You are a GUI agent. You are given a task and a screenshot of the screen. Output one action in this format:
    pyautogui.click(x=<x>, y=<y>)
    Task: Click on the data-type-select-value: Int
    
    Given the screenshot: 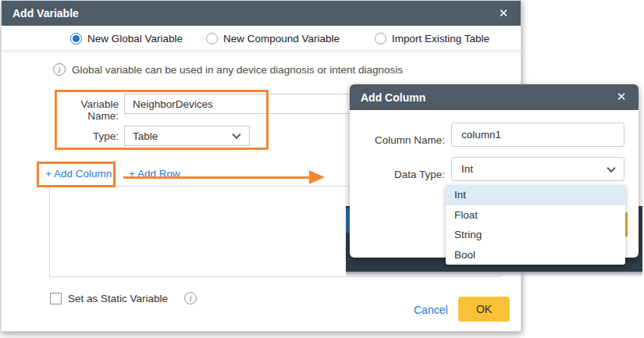 What is the action you would take?
    pyautogui.click(x=467, y=169)
    